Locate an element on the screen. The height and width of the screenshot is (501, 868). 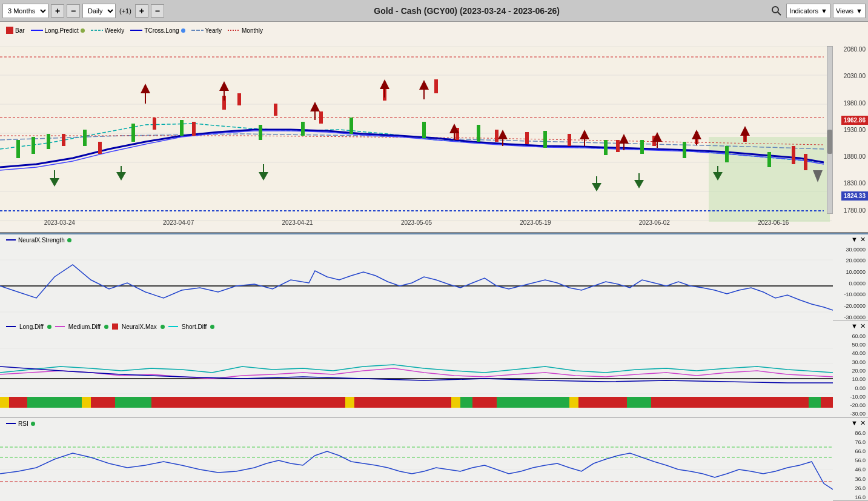
legend-long-predict-label: Long.Predict is located at coordinates (62, 30).